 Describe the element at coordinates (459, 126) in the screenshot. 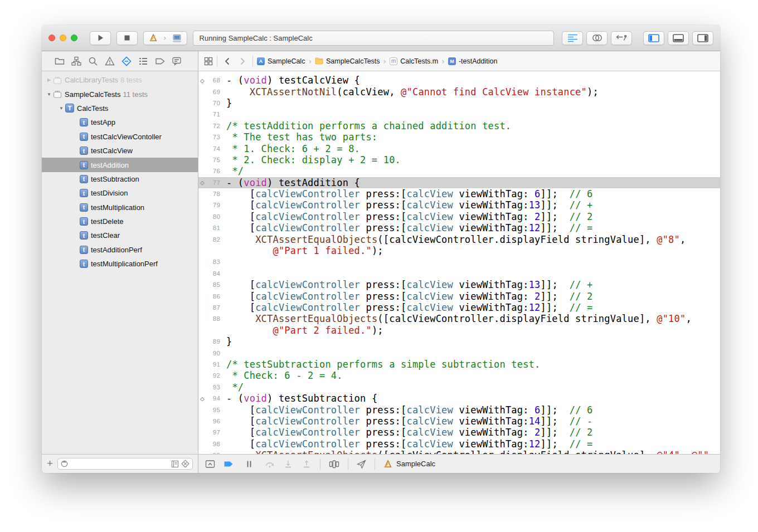

I see `code-line: 72/* testAddition performs a chained add…` at that location.